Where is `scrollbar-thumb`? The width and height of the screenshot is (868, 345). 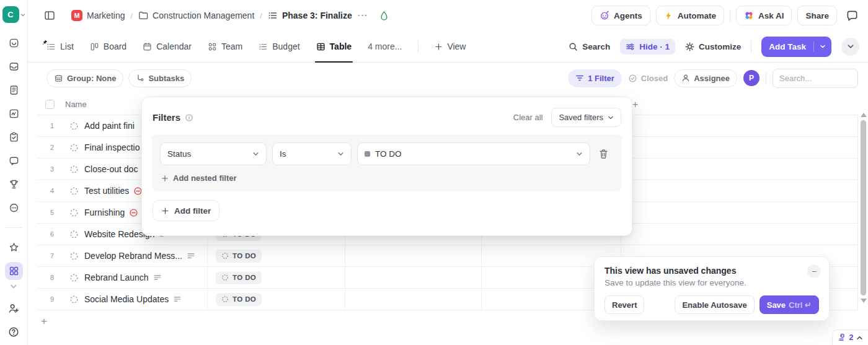
scrollbar-thumb is located at coordinates (863, 208).